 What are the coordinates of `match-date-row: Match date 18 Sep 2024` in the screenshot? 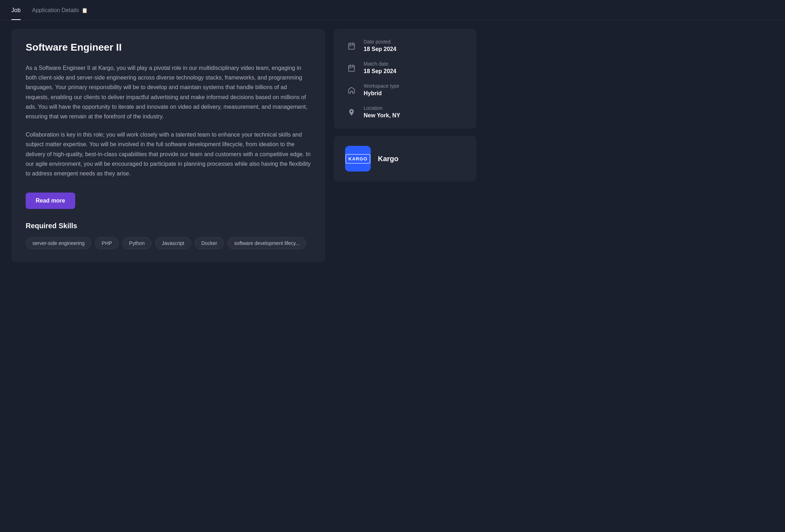 It's located at (405, 68).